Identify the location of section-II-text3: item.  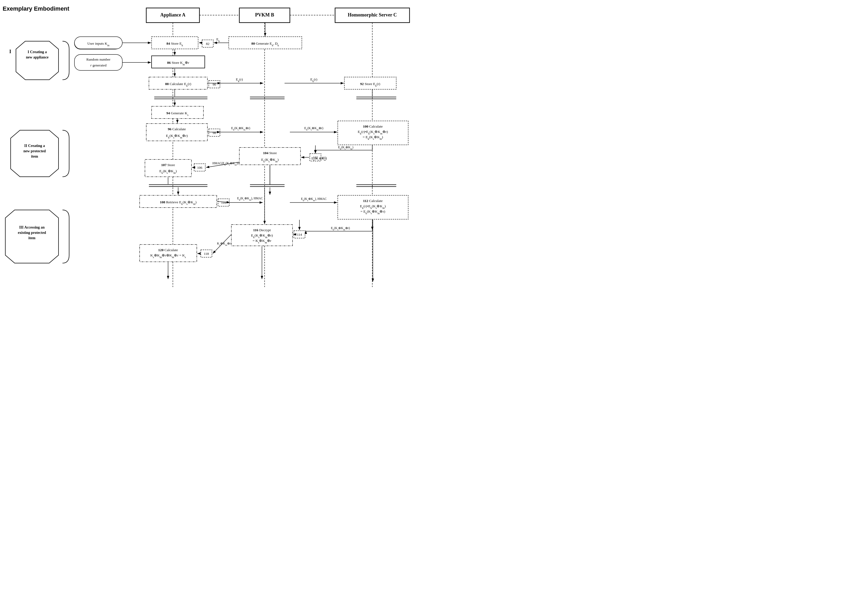
(35, 156).